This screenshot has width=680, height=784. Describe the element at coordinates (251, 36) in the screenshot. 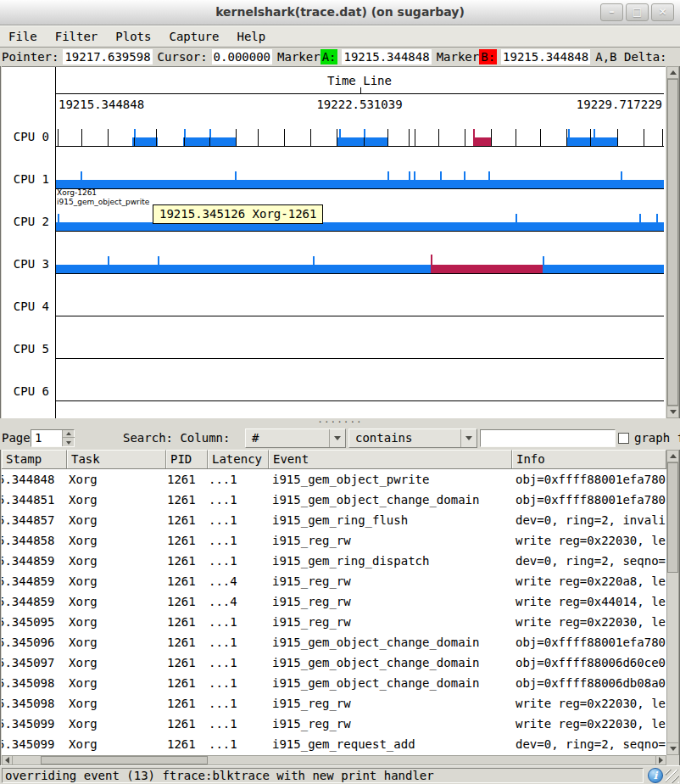

I see `menu-item-help: Help` at that location.